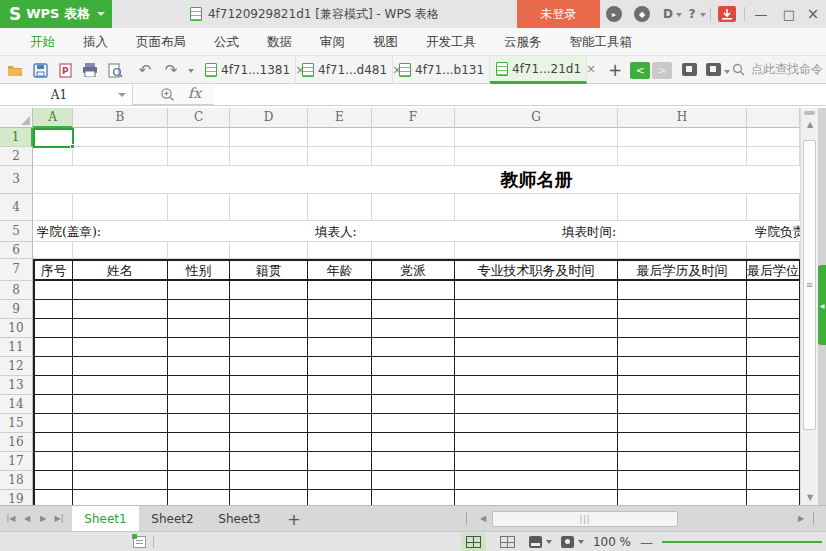 The image size is (826, 551). What do you see at coordinates (145, 70) in the screenshot?
I see `undo-icon: ↶` at bounding box center [145, 70].